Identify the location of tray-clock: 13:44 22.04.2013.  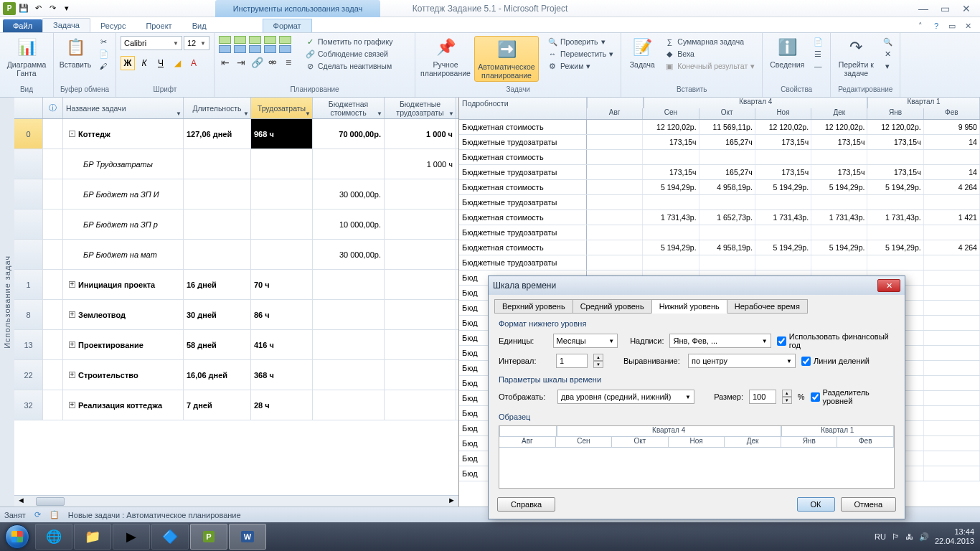
(954, 537).